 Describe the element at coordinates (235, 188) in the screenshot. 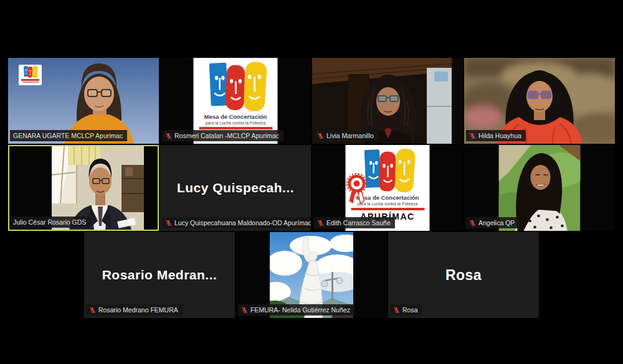

I see `participant-tile-lucy: Lucy Quispecah... Lucy Quispecahuana Mal…` at that location.